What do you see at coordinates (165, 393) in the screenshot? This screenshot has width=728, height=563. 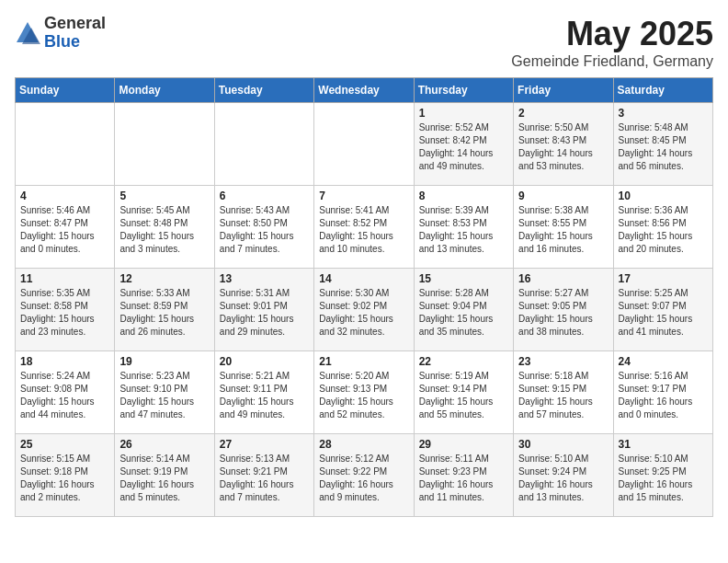 I see `day-cell: 19Sunrise: 5:23 AM Sunset: 9:10 PM Dayli…` at bounding box center [165, 393].